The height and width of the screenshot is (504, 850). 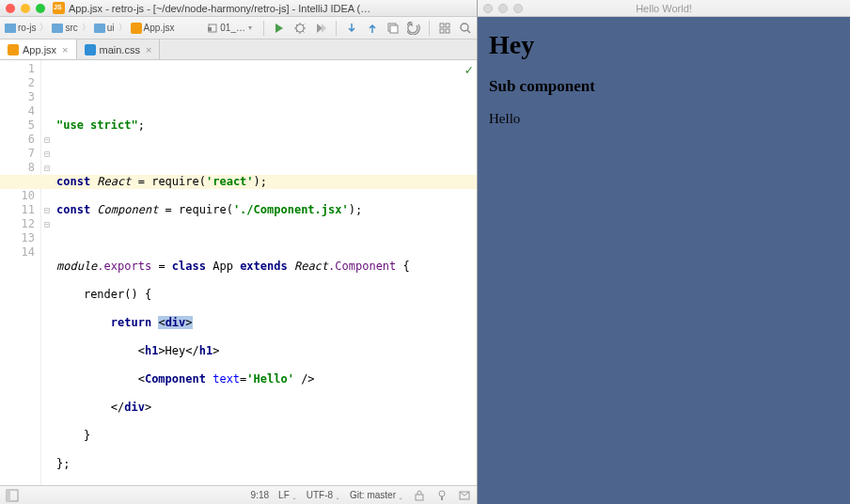 I want to click on vcs-revert-button, so click(x=414, y=28).